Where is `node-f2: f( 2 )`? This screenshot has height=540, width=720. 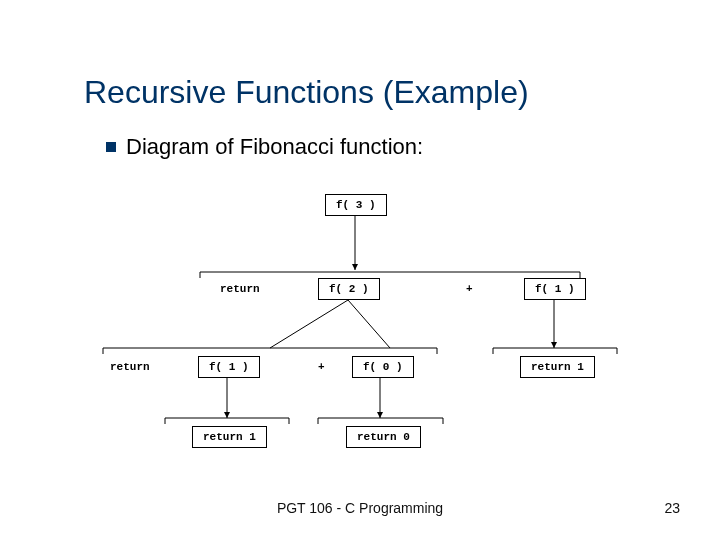 node-f2: f( 2 ) is located at coordinates (349, 289).